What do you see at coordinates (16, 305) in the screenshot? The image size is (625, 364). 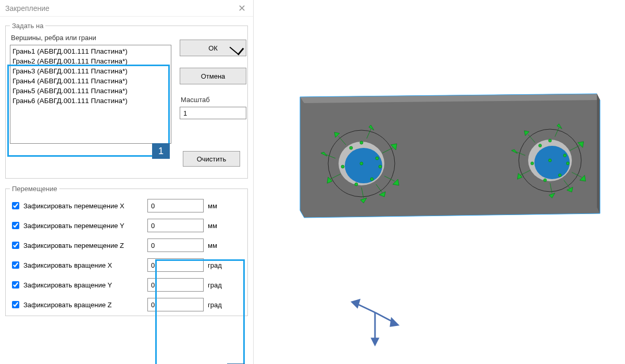 I see `fix-rot-z-checkbox` at bounding box center [16, 305].